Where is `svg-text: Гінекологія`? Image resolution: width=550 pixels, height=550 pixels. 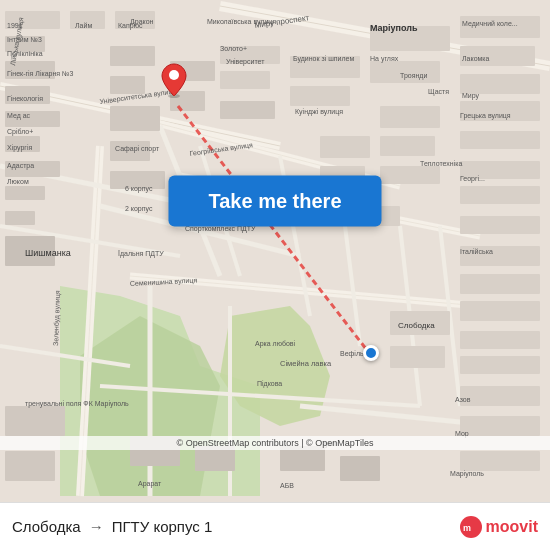
svg-text: Гінекологія is located at coordinates (25, 98).